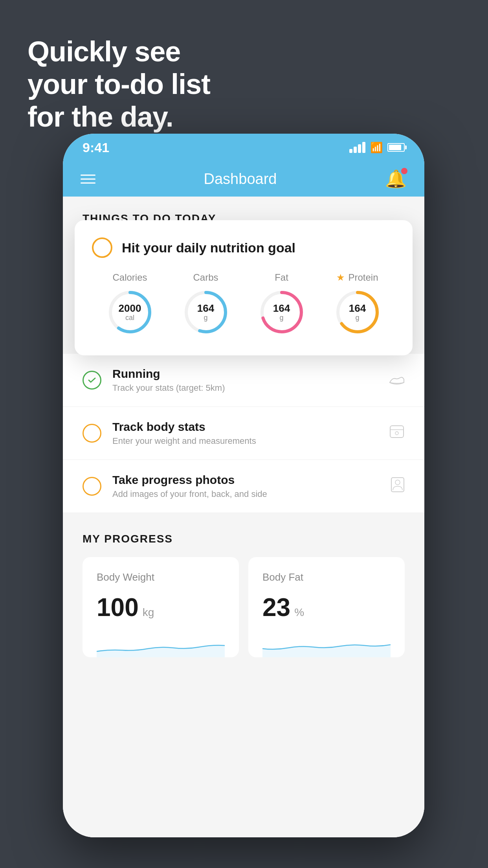 This screenshot has width=488, height=868. Describe the element at coordinates (376, 148) in the screenshot. I see `wifi-icon: 📶` at that location.